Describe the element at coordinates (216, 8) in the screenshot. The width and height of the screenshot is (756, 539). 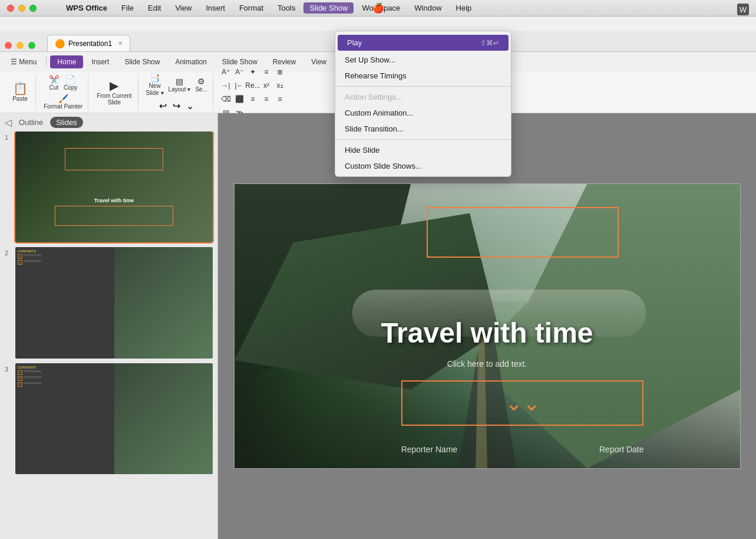
I see `insert-menu: Insert` at that location.